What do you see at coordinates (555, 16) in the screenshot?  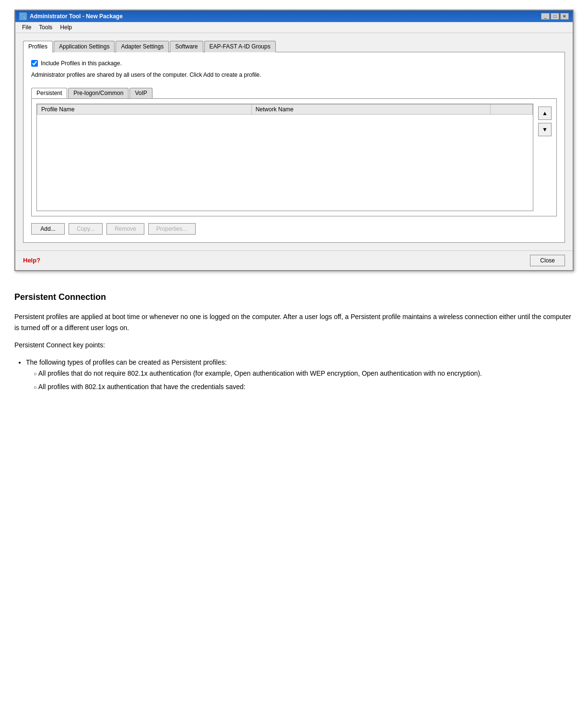 I see `maximize-button: □` at bounding box center [555, 16].